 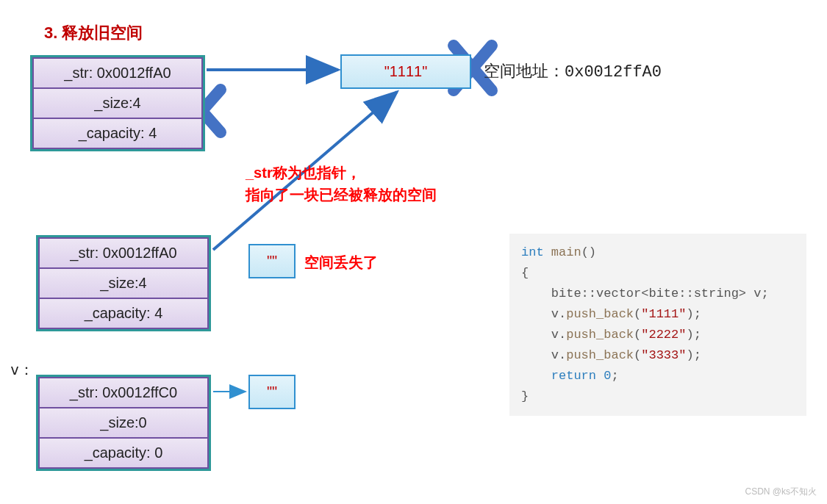 I want to click on struct3-size: _size:0, so click(x=123, y=423).